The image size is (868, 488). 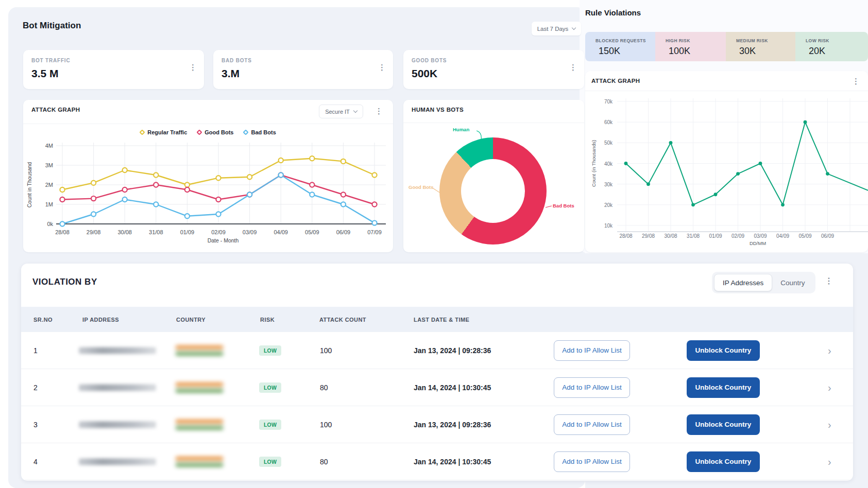 What do you see at coordinates (231, 74) in the screenshot?
I see `stat-value: 3.M` at bounding box center [231, 74].